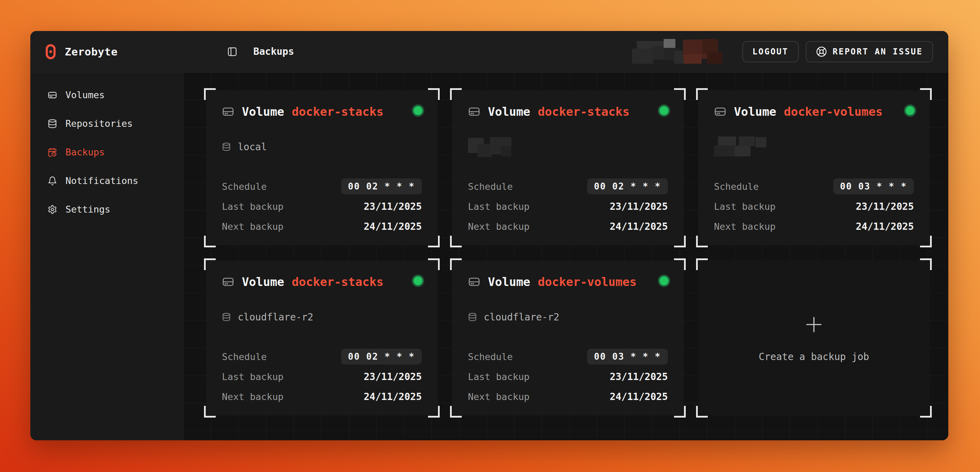 This screenshot has height=472, width=980. Describe the element at coordinates (85, 152) in the screenshot. I see `sidebar-item-label: Backups` at that location.